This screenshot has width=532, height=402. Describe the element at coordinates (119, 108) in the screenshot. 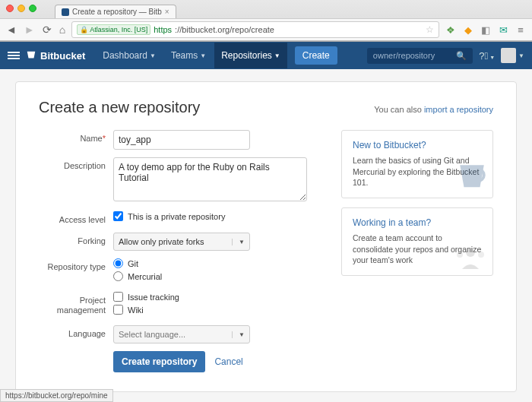

I see `page-title: Create a new repository` at that location.